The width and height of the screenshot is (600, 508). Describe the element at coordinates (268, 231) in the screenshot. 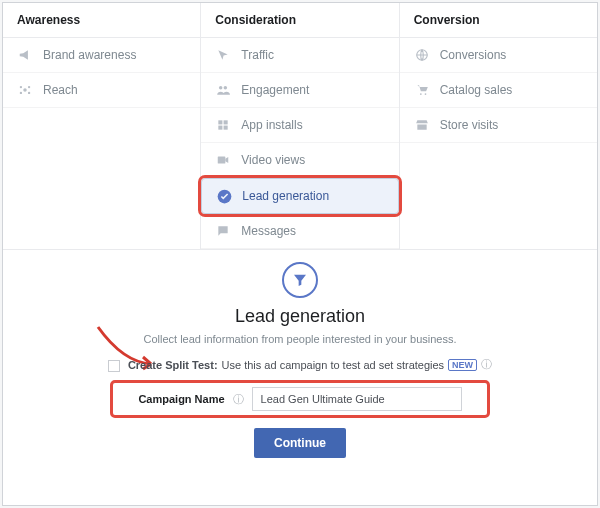

I see `item-label: Messages` at that location.